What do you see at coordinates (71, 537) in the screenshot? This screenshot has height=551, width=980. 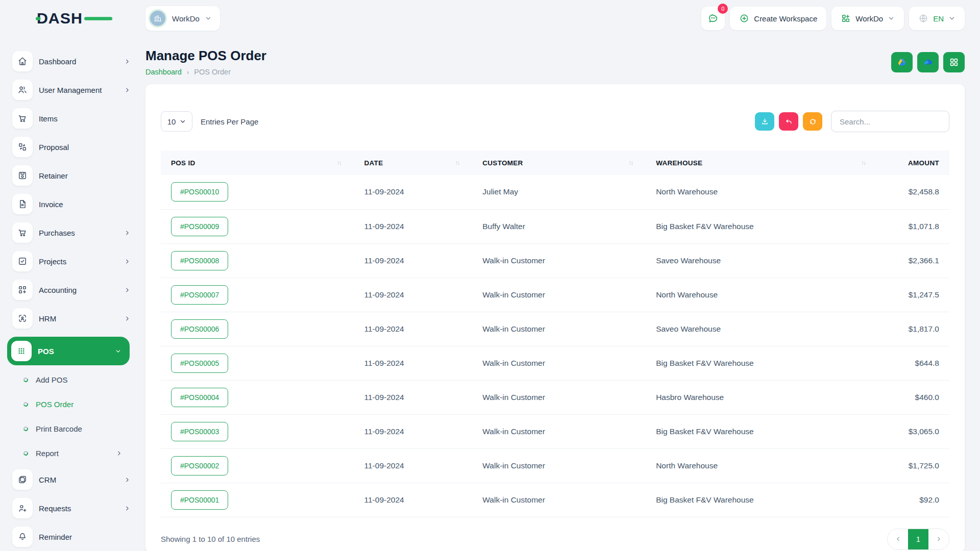 I see `sidebar-item-reminder: Reminder` at bounding box center [71, 537].